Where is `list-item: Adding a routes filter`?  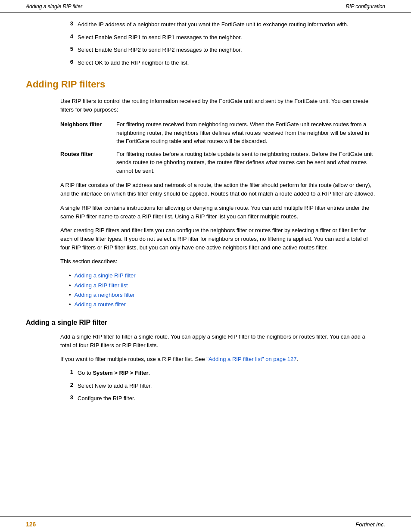 list-item: Adding a routes filter is located at coordinates (223, 305).